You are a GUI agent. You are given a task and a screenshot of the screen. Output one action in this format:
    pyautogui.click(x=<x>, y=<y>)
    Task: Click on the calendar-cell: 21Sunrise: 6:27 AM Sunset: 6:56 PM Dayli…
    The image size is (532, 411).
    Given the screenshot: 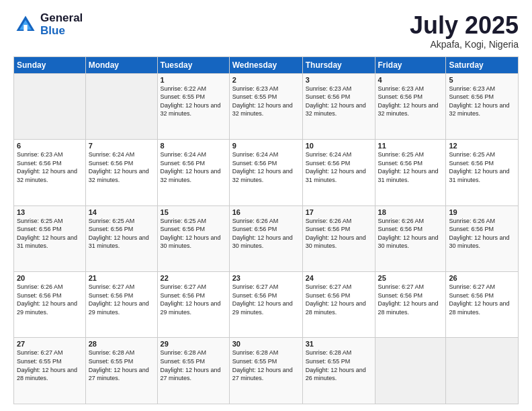 What is the action you would take?
    pyautogui.click(x=121, y=305)
    